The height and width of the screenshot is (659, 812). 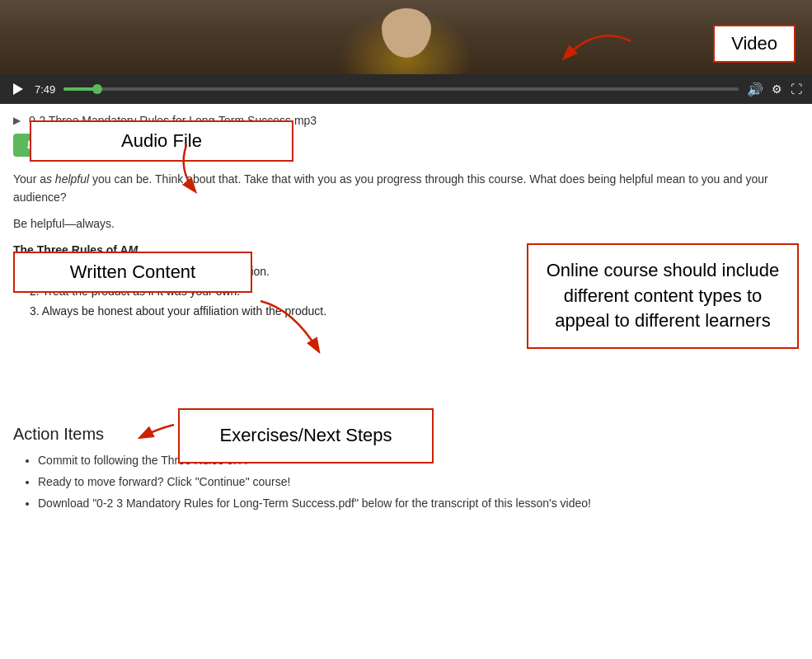 I want to click on audio-play-icon: ▶, so click(x=16, y=120).